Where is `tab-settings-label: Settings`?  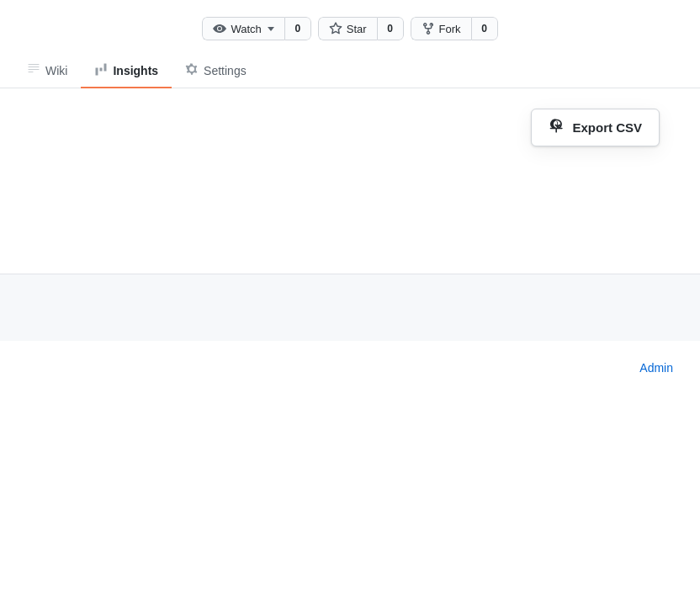
tab-settings-label: Settings is located at coordinates (225, 71).